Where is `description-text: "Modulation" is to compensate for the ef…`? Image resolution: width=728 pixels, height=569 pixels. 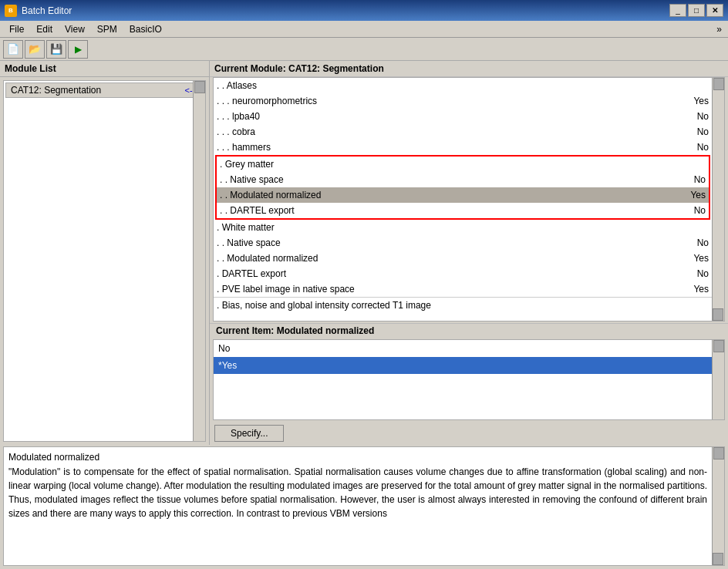 description-text: "Modulation" is to compensate for the ef… is located at coordinates (358, 493).